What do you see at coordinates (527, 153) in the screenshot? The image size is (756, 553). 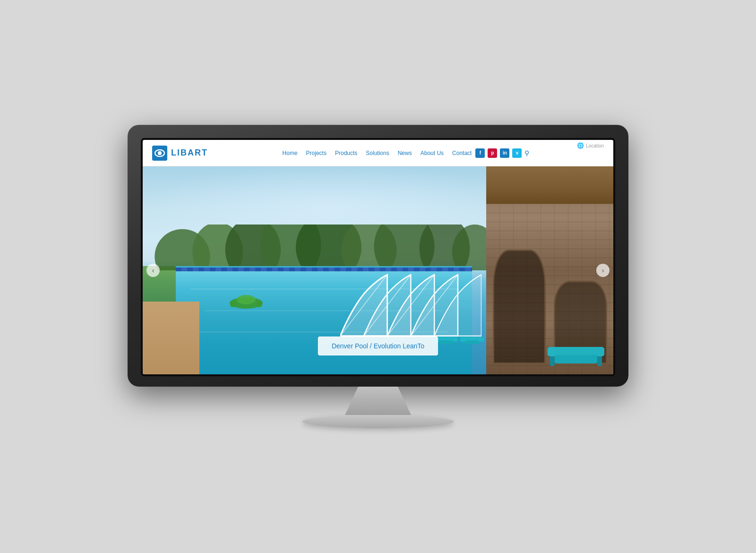 I see `search-icon: ⚲` at bounding box center [527, 153].